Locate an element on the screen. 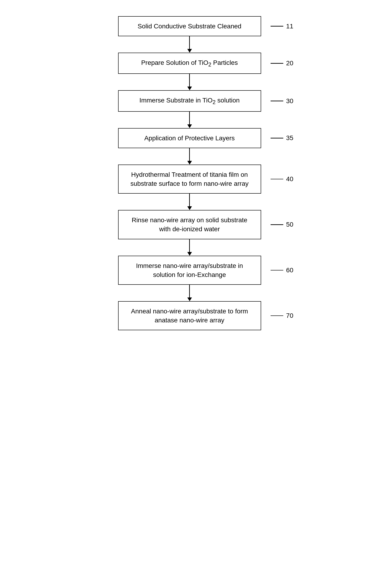  step-label-35: 35 is located at coordinates (282, 138).